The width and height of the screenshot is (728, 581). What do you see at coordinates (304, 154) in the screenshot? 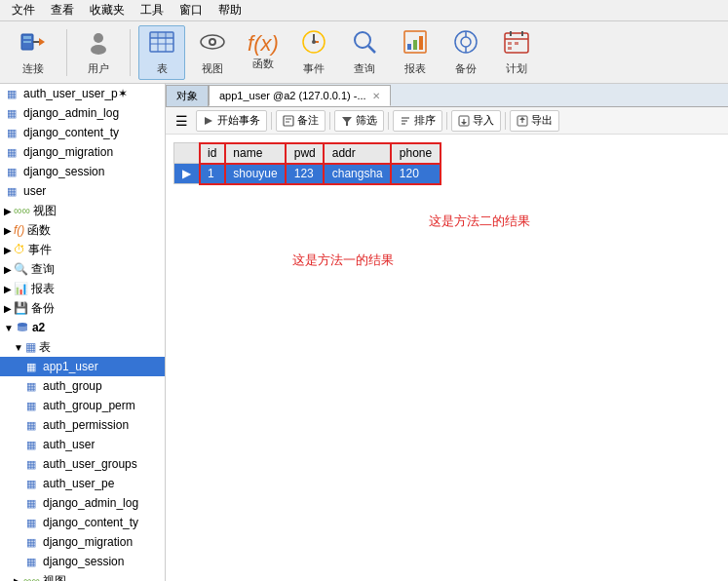
I see `col-header-pwd: pwd` at bounding box center [304, 154].